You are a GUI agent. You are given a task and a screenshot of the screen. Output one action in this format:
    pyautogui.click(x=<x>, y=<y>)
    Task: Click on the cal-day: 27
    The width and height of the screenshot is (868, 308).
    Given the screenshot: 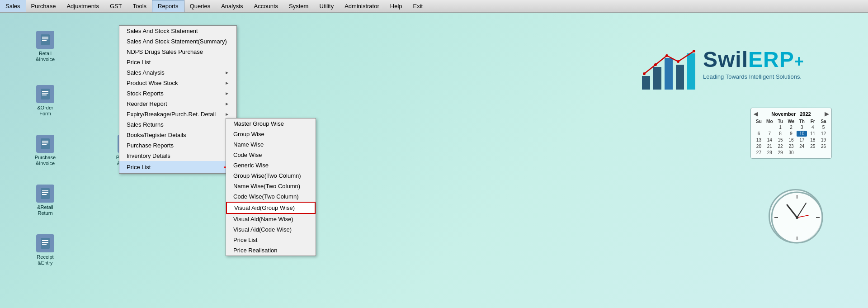 What is the action you would take?
    pyautogui.click(x=759, y=153)
    